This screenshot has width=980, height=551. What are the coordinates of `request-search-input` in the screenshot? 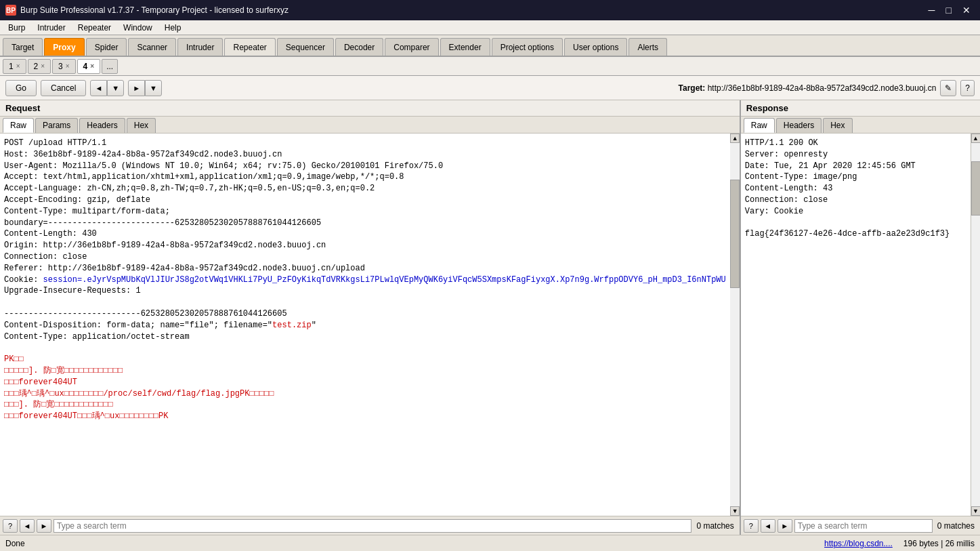 It's located at (372, 526).